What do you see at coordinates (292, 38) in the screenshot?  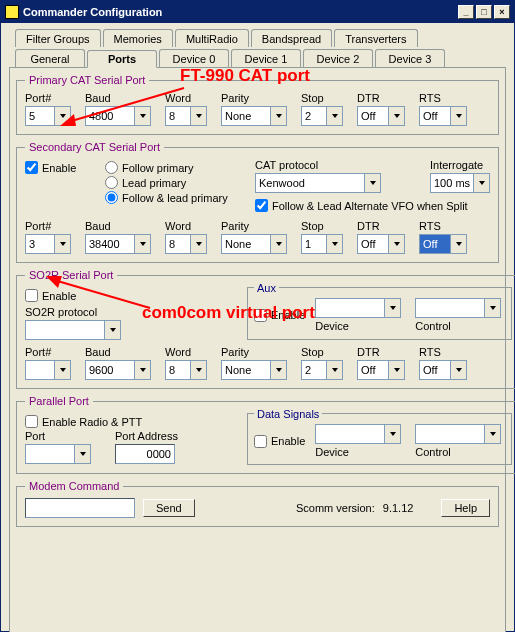 I see `tab-bandspread: Bandspread` at bounding box center [292, 38].